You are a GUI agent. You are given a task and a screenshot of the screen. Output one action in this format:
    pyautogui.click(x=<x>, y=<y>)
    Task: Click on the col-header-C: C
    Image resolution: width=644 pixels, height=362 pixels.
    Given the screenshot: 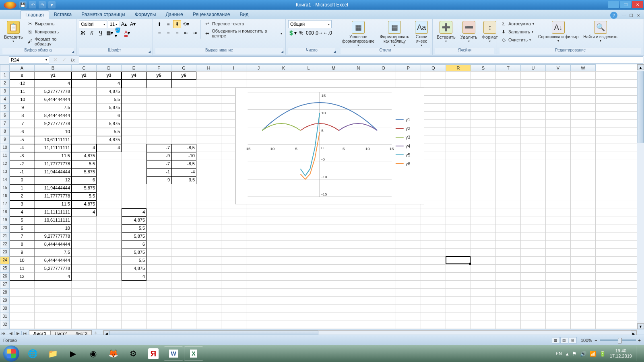 What is the action you would take?
    pyautogui.click(x=84, y=68)
    